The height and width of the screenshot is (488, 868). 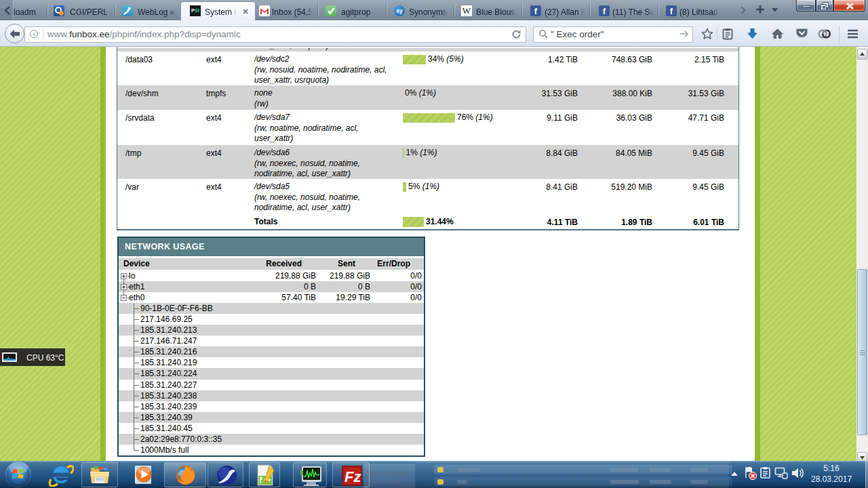 I want to click on svg-text: Fz, so click(x=353, y=477).